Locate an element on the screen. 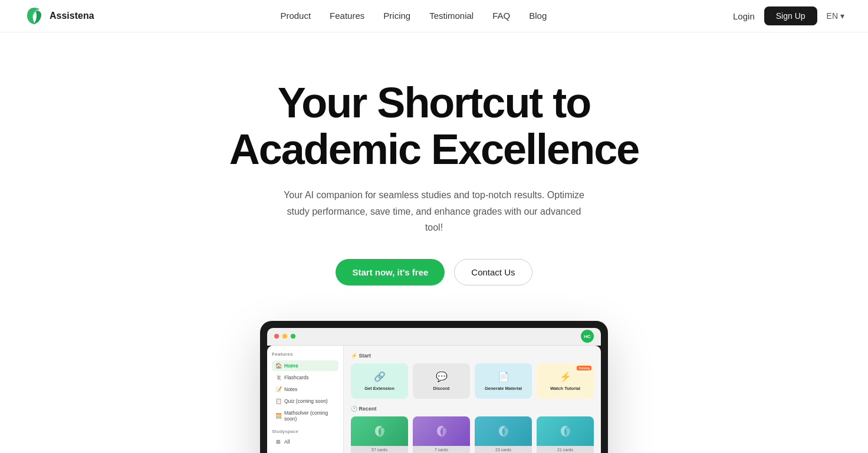 The height and width of the screenshot is (453, 868). nav-product: Product is located at coordinates (295, 15).